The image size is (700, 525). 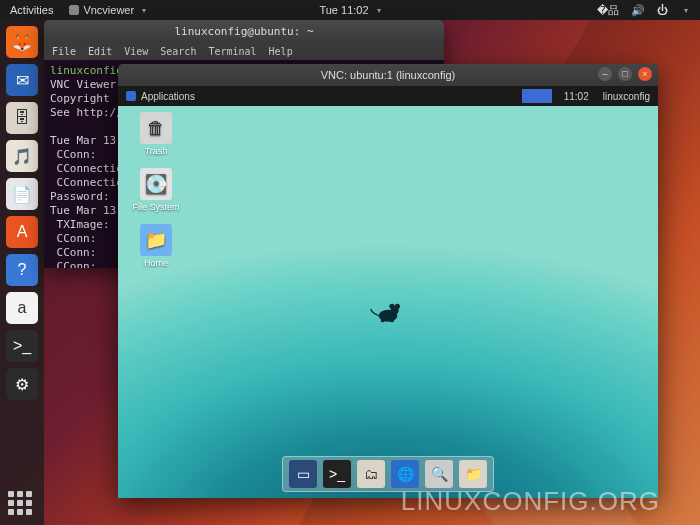 What do you see at coordinates (22, 80) in the screenshot?
I see `dock-thunderbird: ✉` at bounding box center [22, 80].